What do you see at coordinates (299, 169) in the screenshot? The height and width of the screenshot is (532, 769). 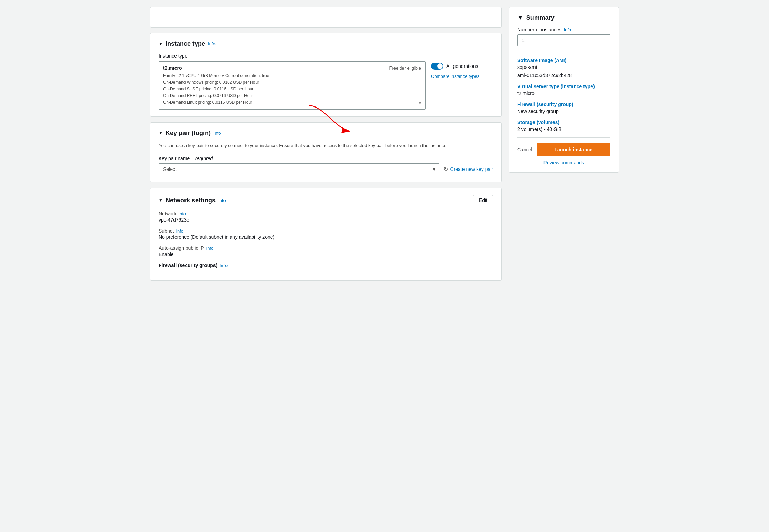 I see `key-pair-select-wrapper: Select ▼` at bounding box center [299, 169].